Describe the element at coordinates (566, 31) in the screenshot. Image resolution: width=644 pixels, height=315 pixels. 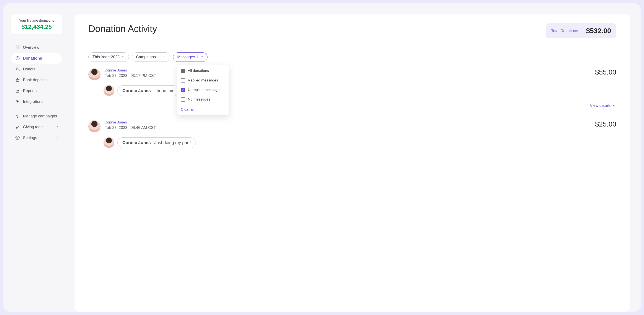
I see `total-donations-label: Total Donations` at that location.